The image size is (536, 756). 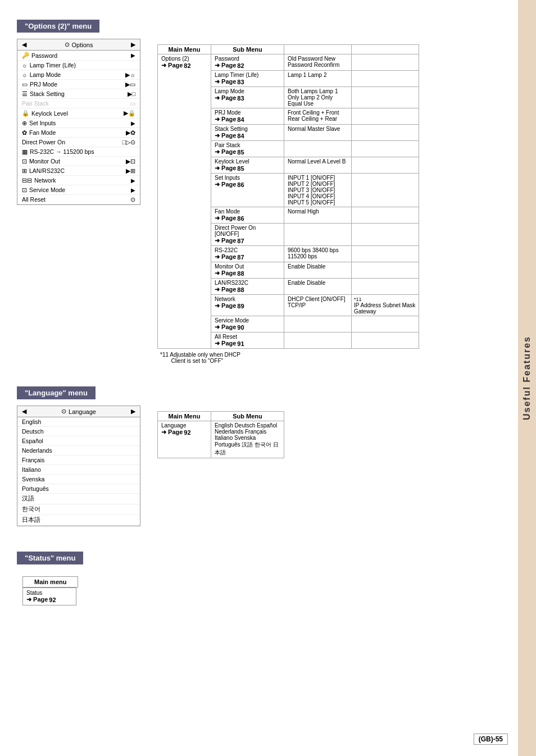 What do you see at coordinates (25, 94) in the screenshot?
I see `stack-icon: ☰` at bounding box center [25, 94].